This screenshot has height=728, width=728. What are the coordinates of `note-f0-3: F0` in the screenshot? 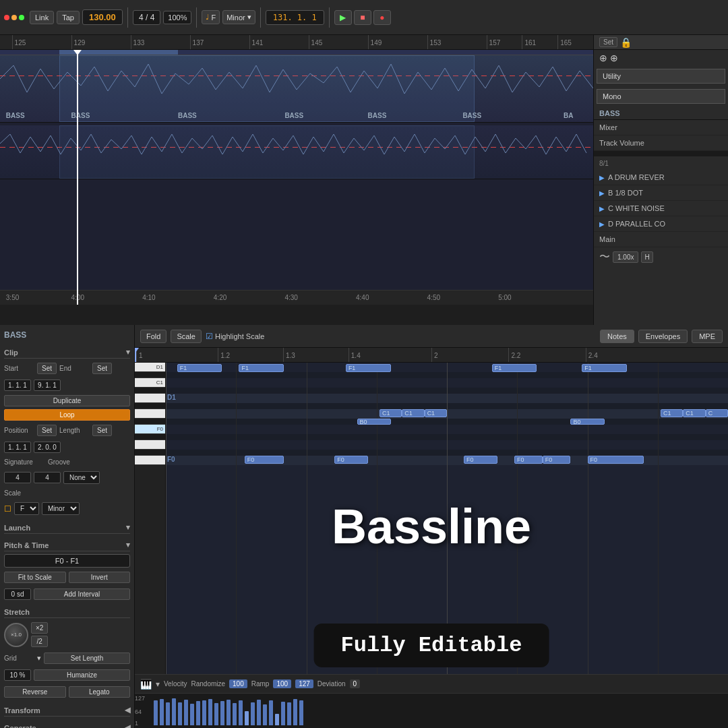 It's located at (481, 460).